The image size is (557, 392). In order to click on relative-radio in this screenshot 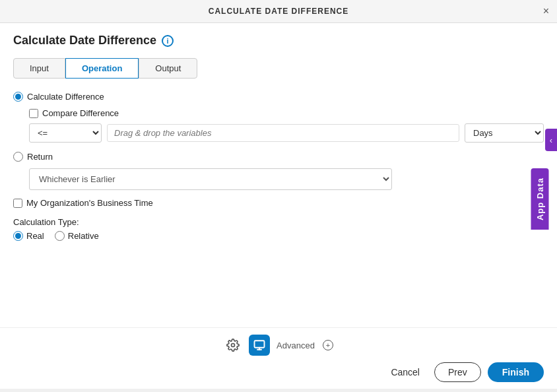, I will do `click(59, 236)`.